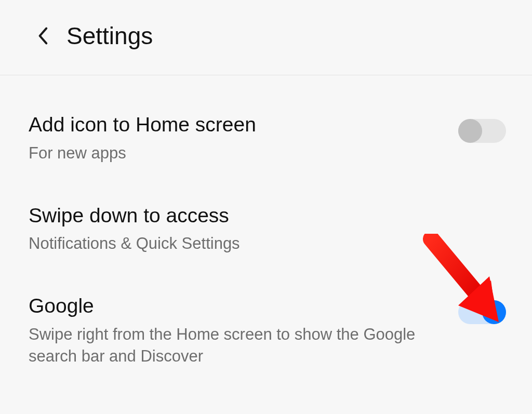 The height and width of the screenshot is (414, 532). I want to click on toggle-knob, so click(470, 131).